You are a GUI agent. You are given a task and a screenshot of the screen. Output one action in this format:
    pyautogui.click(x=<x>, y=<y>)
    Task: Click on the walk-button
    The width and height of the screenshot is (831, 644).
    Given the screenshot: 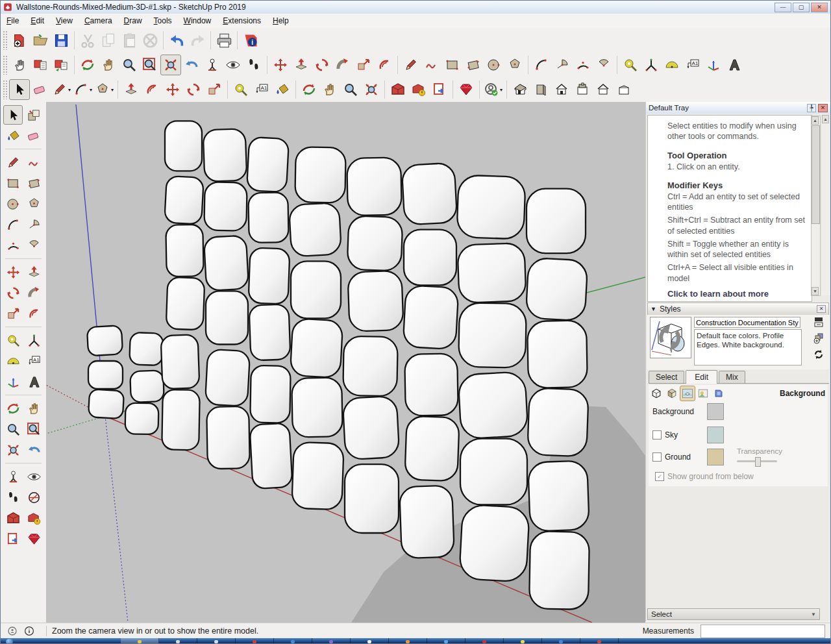 What is the action you would take?
    pyautogui.click(x=254, y=65)
    